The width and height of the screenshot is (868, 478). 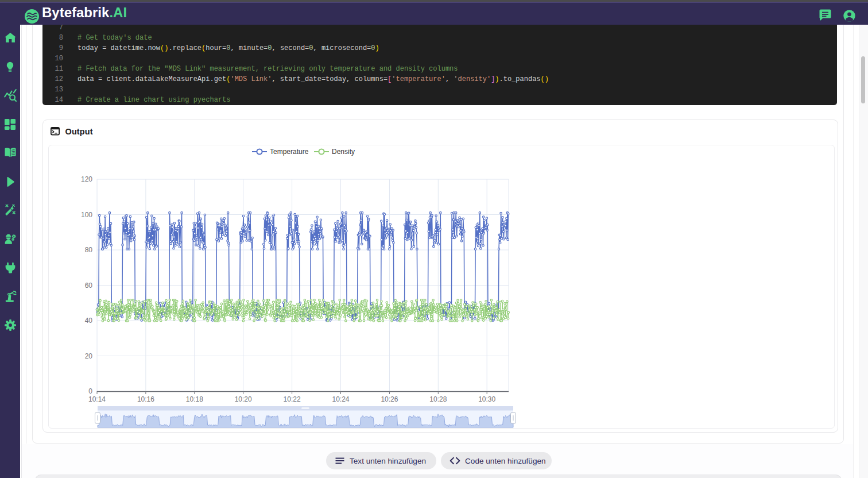 What do you see at coordinates (289, 152) in the screenshot?
I see `svg-text: Temperature` at bounding box center [289, 152].